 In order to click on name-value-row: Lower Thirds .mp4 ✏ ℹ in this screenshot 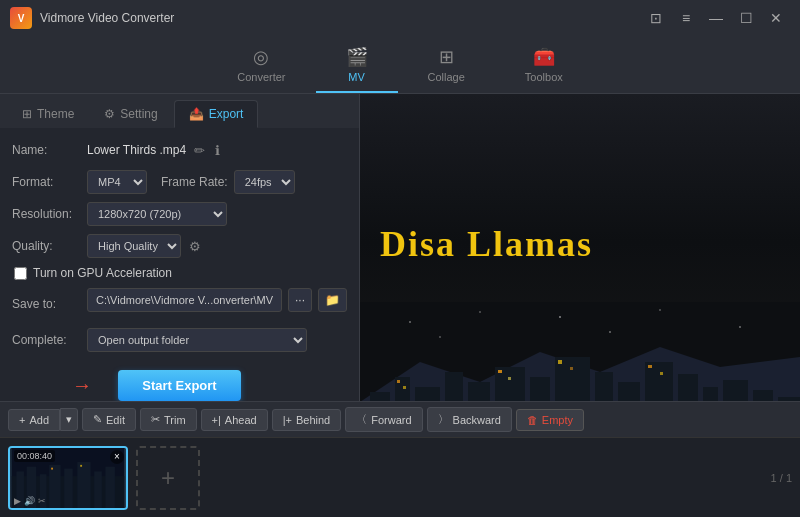, I will do `click(154, 150)`.